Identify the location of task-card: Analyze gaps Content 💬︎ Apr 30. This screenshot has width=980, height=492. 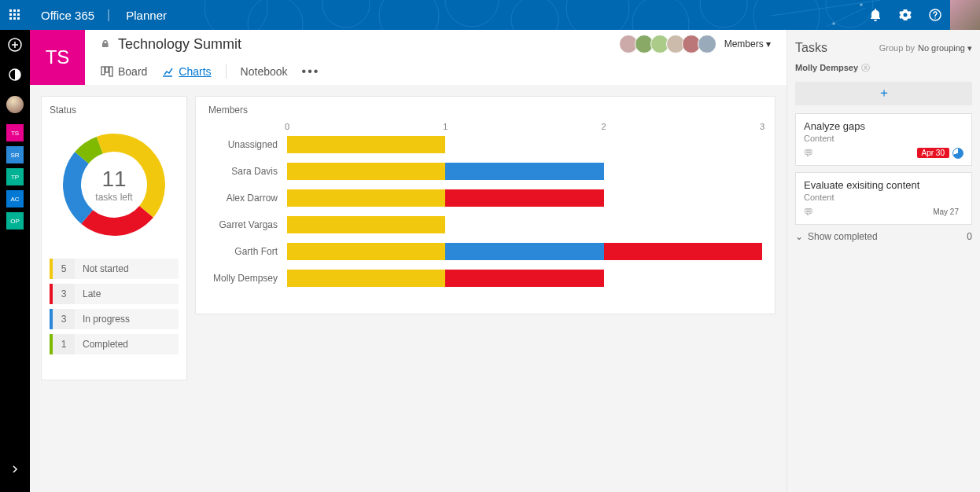
(884, 140).